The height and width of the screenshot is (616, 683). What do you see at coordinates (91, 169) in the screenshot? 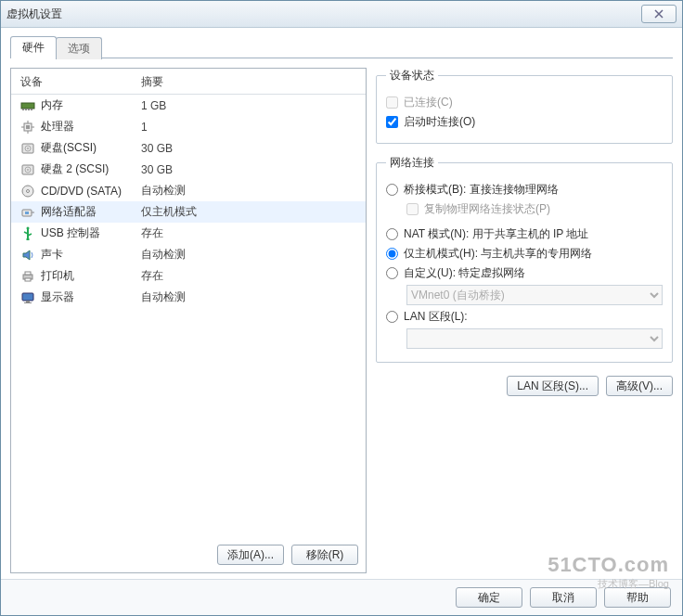
I see `hardware-name: 硬盘 2 (SCSI)` at bounding box center [91, 169].